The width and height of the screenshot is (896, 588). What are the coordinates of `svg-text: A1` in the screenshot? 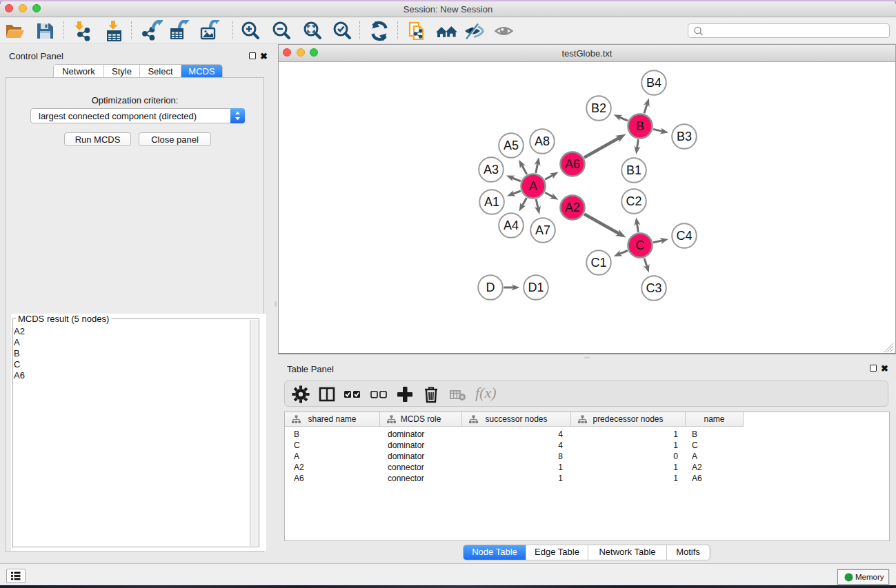 It's located at (492, 202).